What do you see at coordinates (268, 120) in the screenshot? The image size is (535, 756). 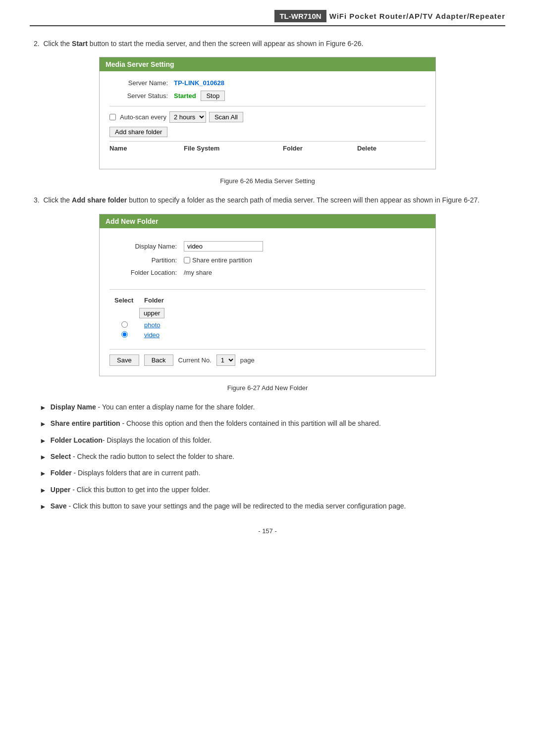 I see `media-server-panel-body: Server Name: TP-LINK_010628 Server Statu…` at bounding box center [268, 120].